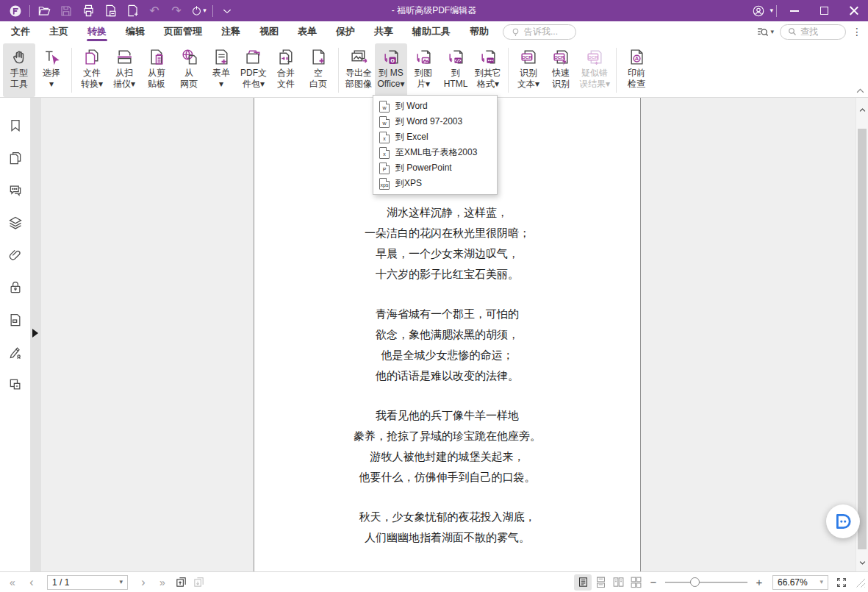 The height and width of the screenshot is (592, 868). I want to click on close-button, so click(853, 10).